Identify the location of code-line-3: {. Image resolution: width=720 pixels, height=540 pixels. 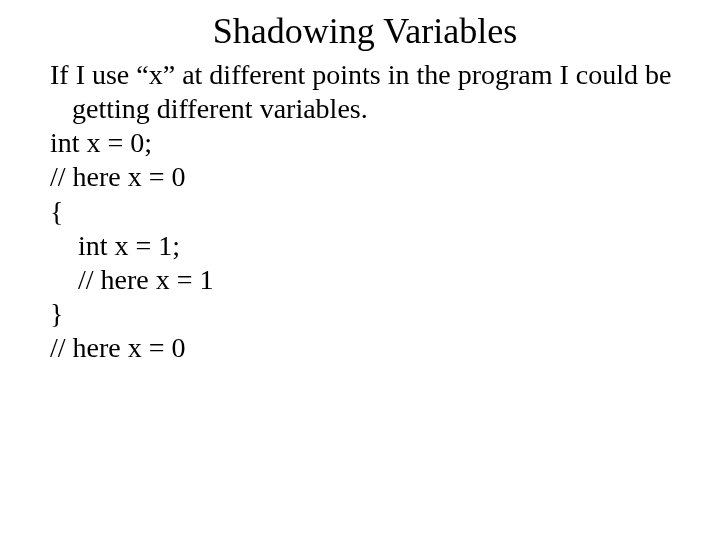
(365, 212).